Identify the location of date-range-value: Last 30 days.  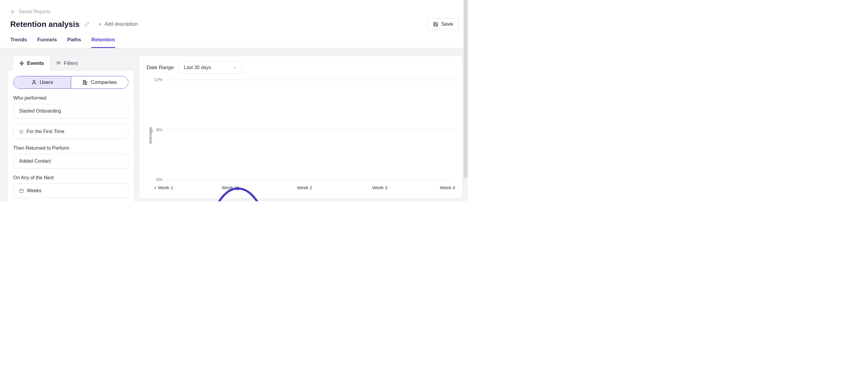
(197, 67).